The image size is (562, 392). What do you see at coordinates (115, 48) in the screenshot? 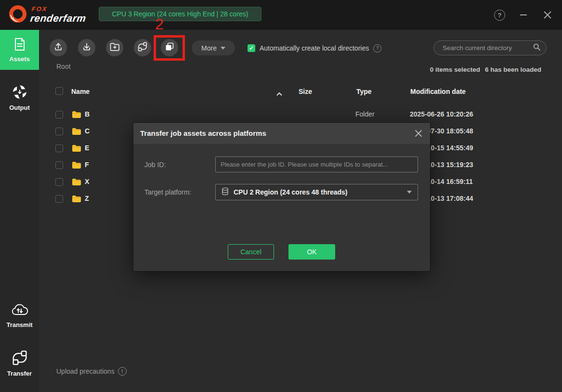
I see `new-folder-button` at bounding box center [115, 48].